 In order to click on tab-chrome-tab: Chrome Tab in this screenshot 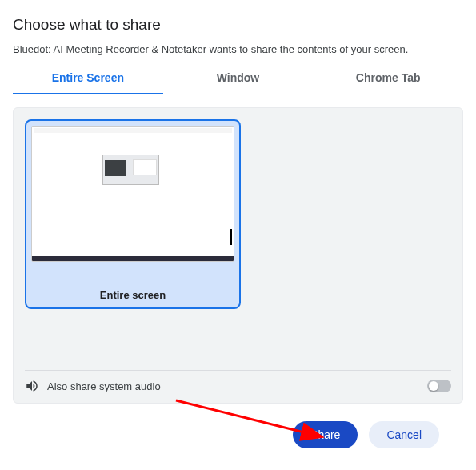, I will do `click(388, 78)`.